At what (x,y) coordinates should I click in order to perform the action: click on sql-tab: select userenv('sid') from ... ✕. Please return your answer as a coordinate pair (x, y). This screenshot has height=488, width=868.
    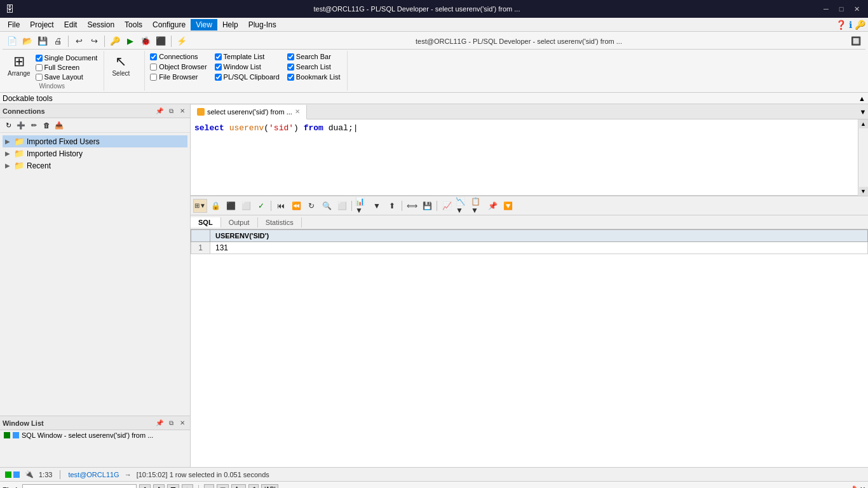
    Looking at the image, I should click on (249, 112).